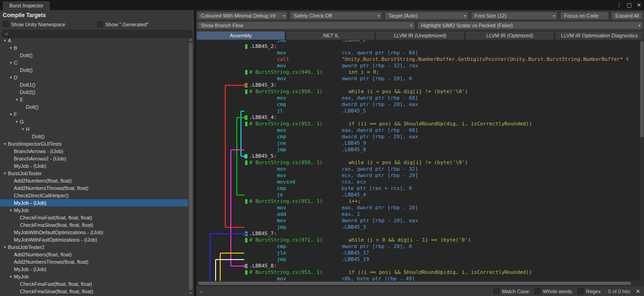 The height and width of the screenshot is (296, 644). Describe the element at coordinates (639, 26) in the screenshot. I see `chevron-down-icon: ▾` at that location.